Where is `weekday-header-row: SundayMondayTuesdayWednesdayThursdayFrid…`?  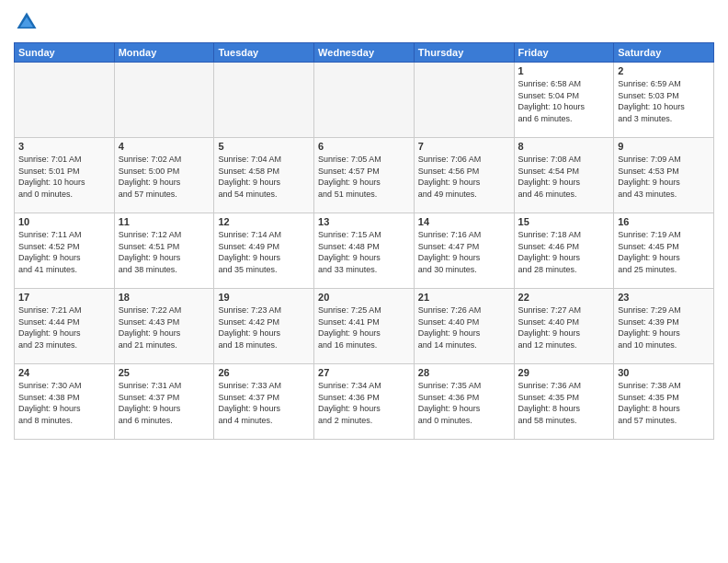
weekday-header-row: SundayMondayTuesdayWednesdayThursdayFrid… is located at coordinates (364, 53).